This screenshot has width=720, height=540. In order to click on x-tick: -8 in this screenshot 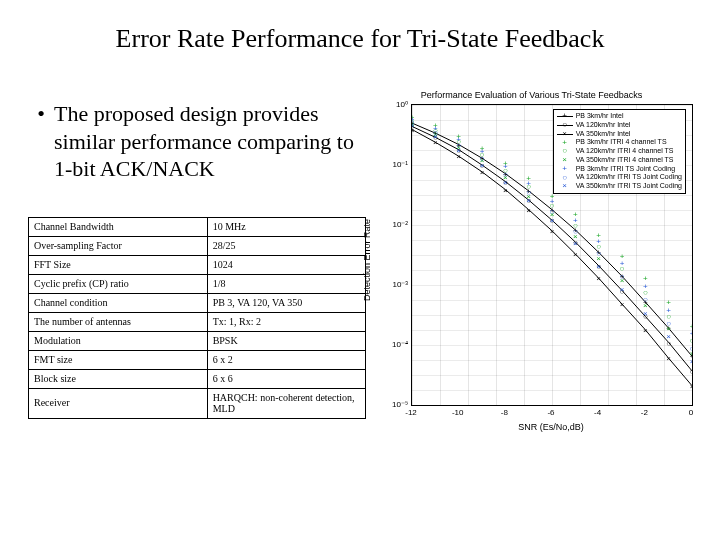, I will do `click(504, 412)`.